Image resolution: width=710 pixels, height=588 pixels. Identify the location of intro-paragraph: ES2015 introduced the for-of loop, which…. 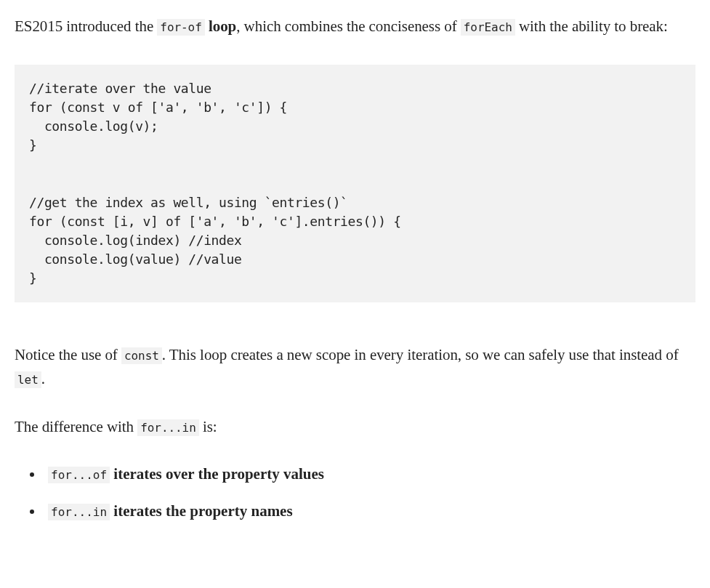
(355, 26).